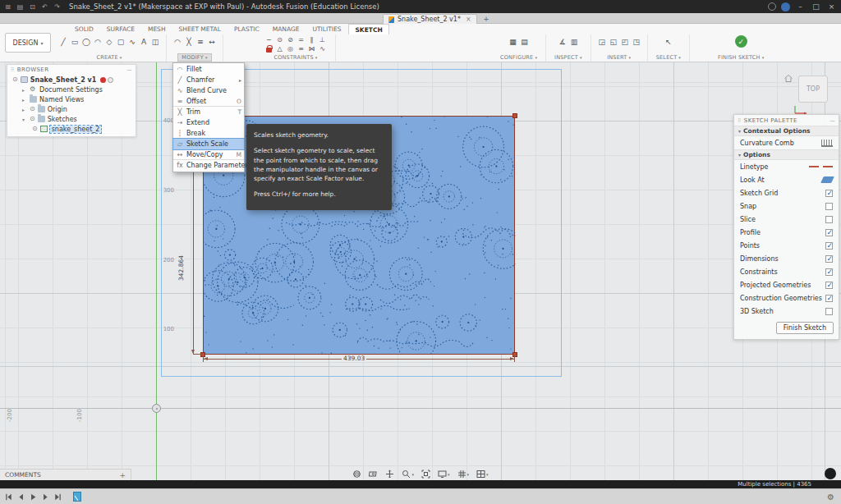 This screenshot has width=841, height=504. I want to click on look-at-icon, so click(828, 180).